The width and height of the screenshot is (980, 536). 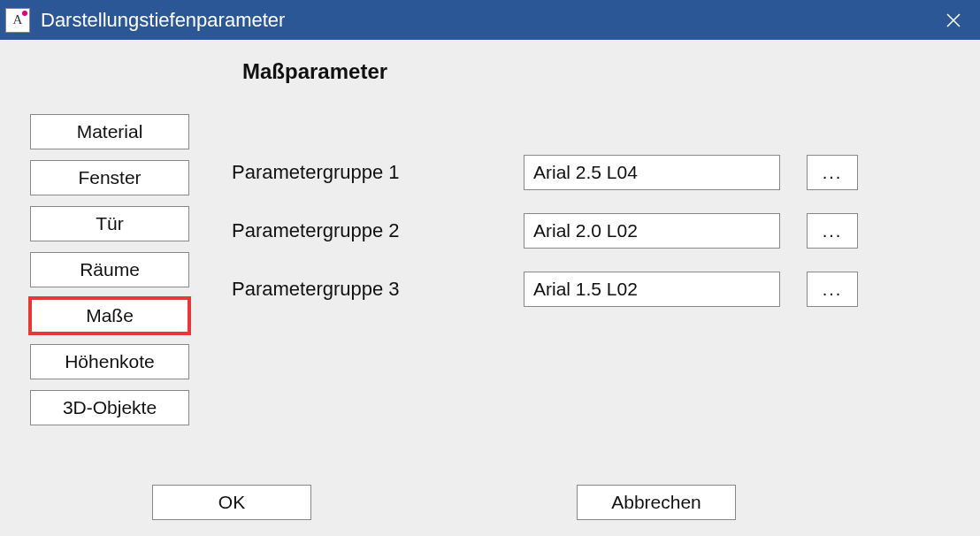 What do you see at coordinates (364, 231) in the screenshot?
I see `param-label-2: Parametergruppe 2` at bounding box center [364, 231].